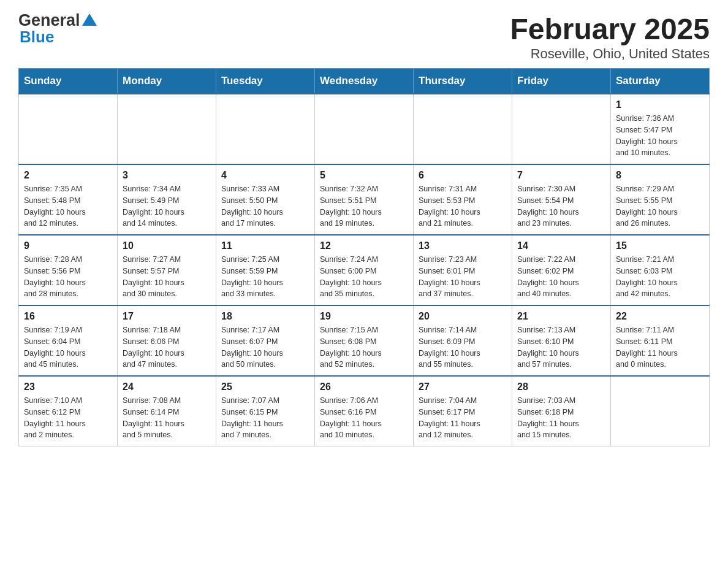 Image resolution: width=728 pixels, height=563 pixels. I want to click on title-block: February 2025 Roseville, Ohio, United St…, so click(610, 37).